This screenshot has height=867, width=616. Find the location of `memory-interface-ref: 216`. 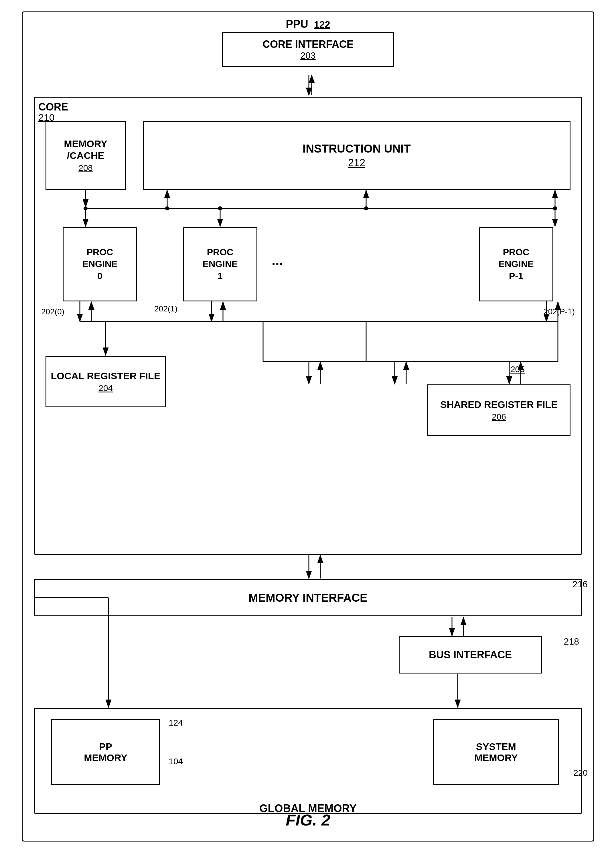

memory-interface-ref: 216 is located at coordinates (580, 584).